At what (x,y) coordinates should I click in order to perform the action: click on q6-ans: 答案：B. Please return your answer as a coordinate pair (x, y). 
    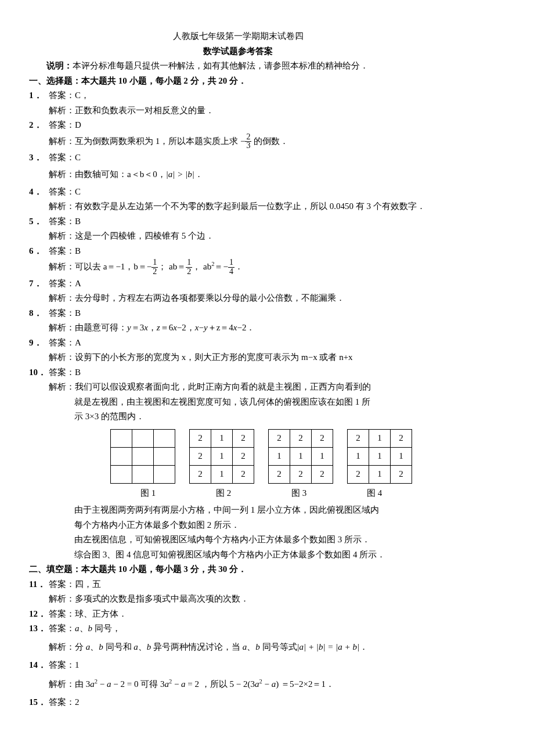
    Looking at the image, I should click on (248, 251).